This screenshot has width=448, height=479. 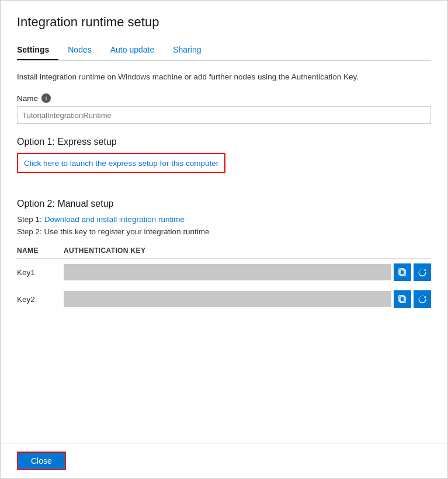 I want to click on table-row: Key2, so click(x=224, y=299).